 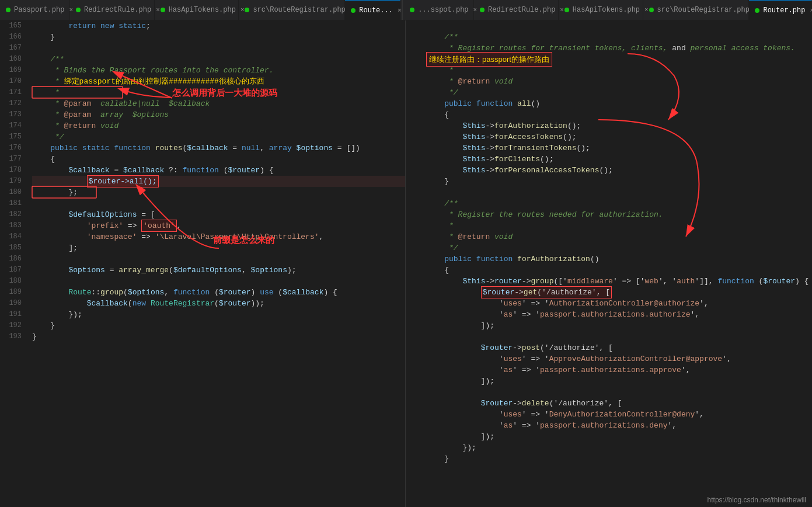 I want to click on code-line-189: Route::group($options, function ($router…, so click(x=218, y=292).